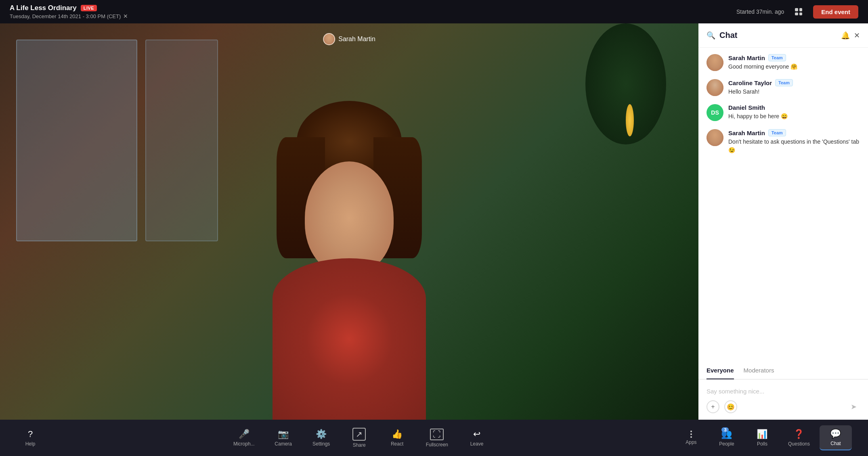 This screenshot has width=868, height=456. I want to click on fullscreen-label: Fullscreen, so click(437, 445).